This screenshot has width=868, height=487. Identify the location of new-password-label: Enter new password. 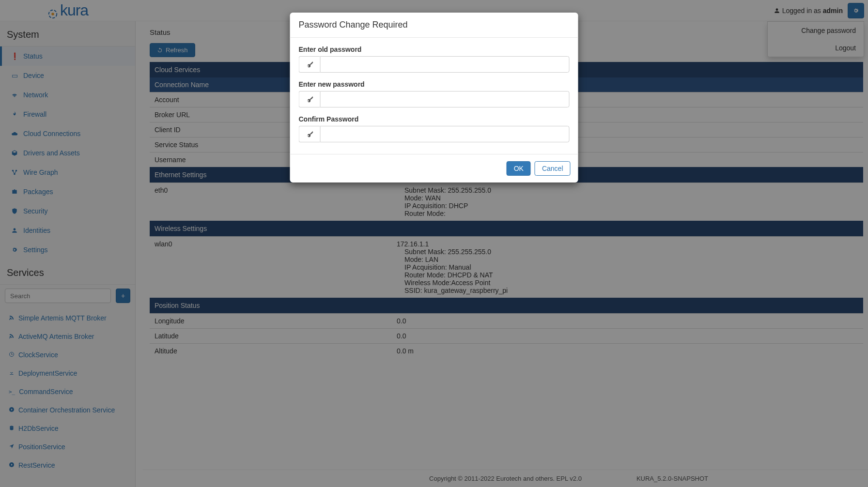
(434, 84).